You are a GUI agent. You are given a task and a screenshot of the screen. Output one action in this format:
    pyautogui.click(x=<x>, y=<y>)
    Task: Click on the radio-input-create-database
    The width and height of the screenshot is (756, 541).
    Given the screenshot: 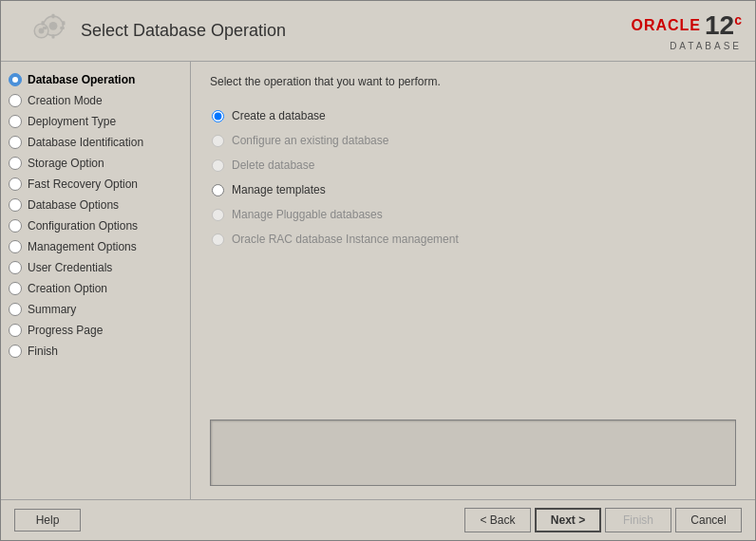 What is the action you would take?
    pyautogui.click(x=218, y=116)
    